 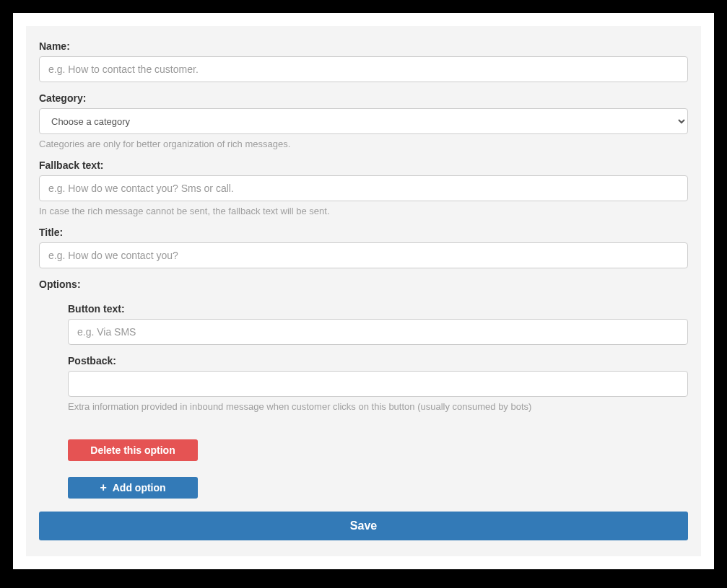 I want to click on fallback-help: In case the rich message cannot be sent,…, so click(x=364, y=211).